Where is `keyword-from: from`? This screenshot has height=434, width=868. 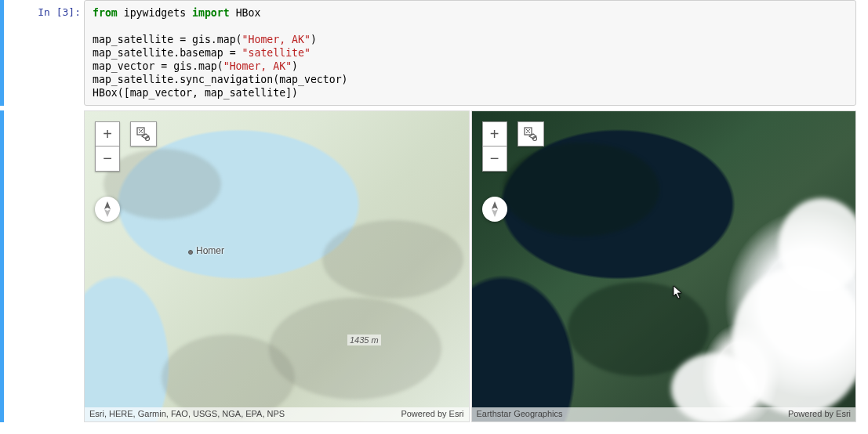
keyword-from: from is located at coordinates (105, 13).